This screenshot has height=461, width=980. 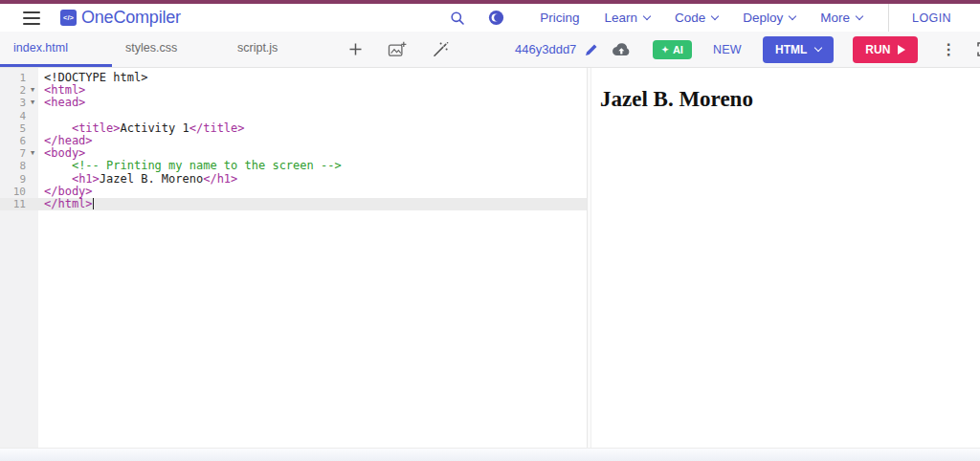 What do you see at coordinates (789, 50) in the screenshot?
I see `toolbar-actions: ✦ AI NEW HTML RUN ⋮` at bounding box center [789, 50].